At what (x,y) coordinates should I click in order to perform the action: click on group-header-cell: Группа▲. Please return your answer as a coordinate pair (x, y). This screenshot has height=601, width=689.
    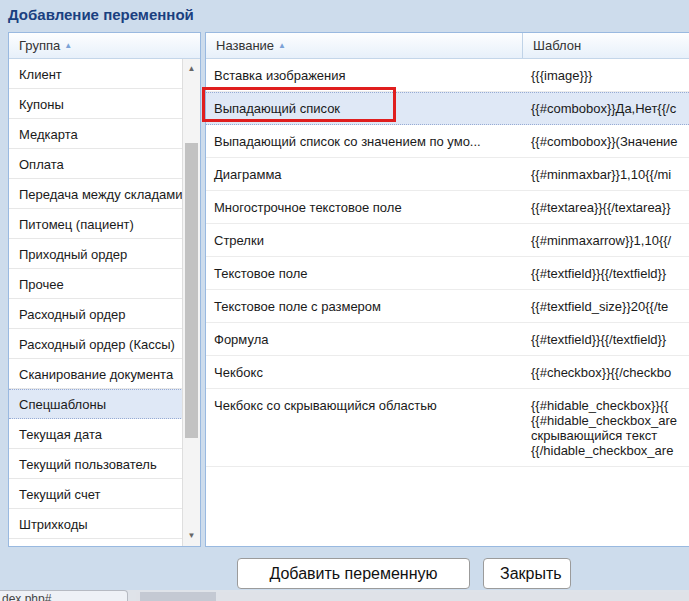
    Looking at the image, I should click on (44, 46).